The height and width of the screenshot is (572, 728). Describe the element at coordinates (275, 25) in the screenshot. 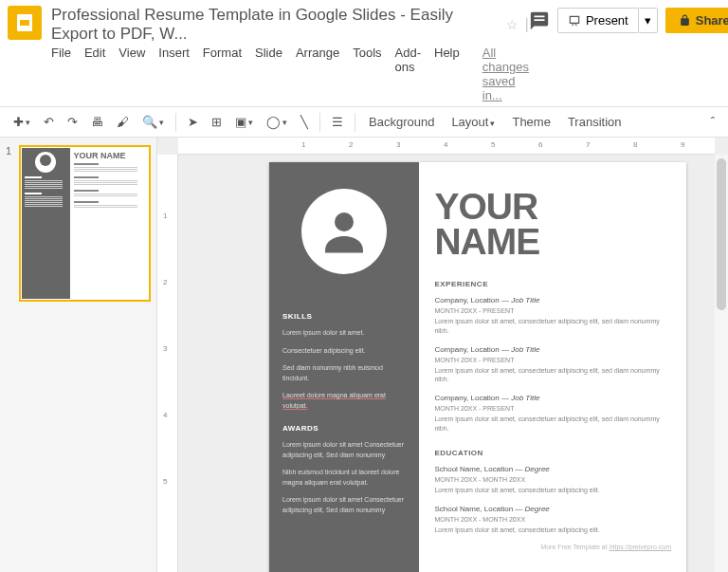

I see `document-title: Professional Resume Template in Google S…` at that location.